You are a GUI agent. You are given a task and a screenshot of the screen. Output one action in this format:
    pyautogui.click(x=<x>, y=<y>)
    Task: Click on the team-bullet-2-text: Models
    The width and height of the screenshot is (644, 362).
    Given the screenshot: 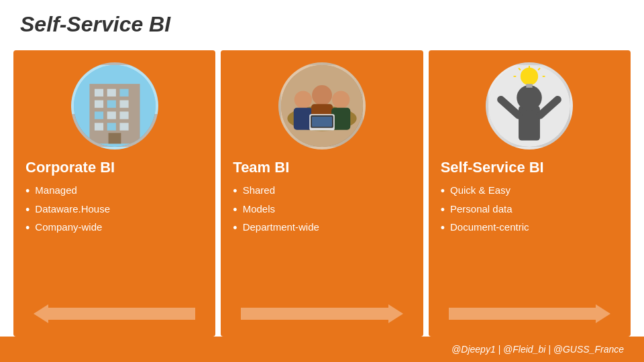 What is the action you would take?
    pyautogui.click(x=259, y=209)
    